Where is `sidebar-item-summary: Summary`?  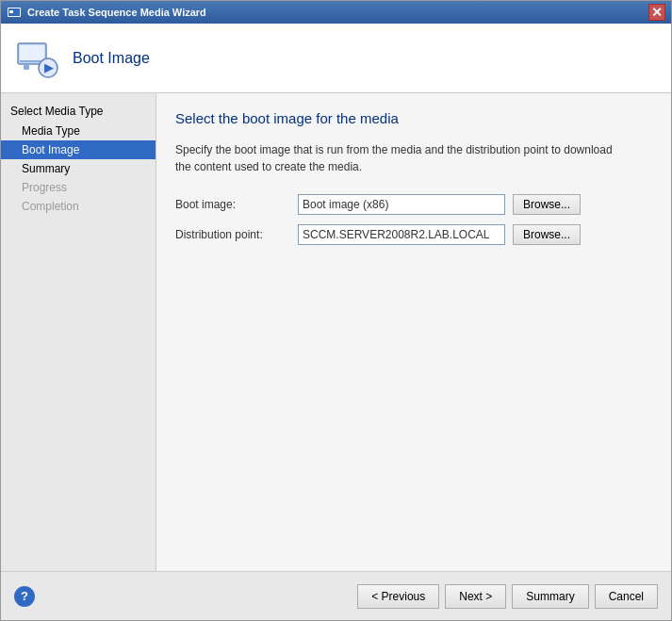 sidebar-item-summary: Summary is located at coordinates (78, 169).